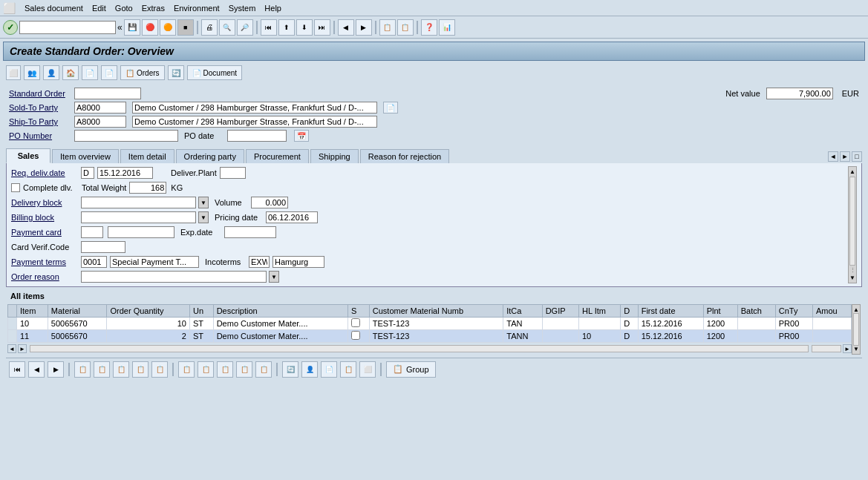 This screenshot has width=868, height=480. What do you see at coordinates (141, 232) in the screenshot?
I see `payment-card-input2` at bounding box center [141, 232].